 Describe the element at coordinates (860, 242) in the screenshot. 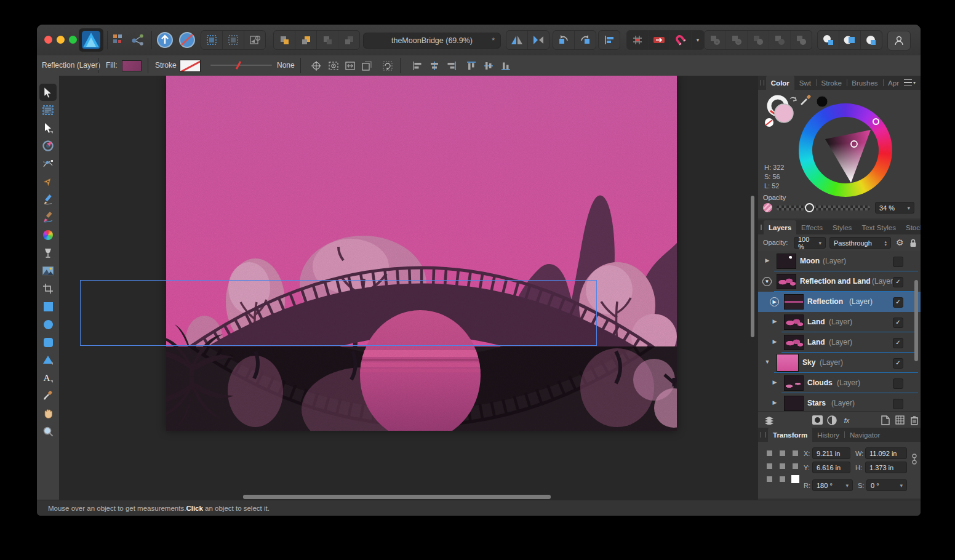

I see `blend-mode-field: Passthrough ▴▾` at that location.